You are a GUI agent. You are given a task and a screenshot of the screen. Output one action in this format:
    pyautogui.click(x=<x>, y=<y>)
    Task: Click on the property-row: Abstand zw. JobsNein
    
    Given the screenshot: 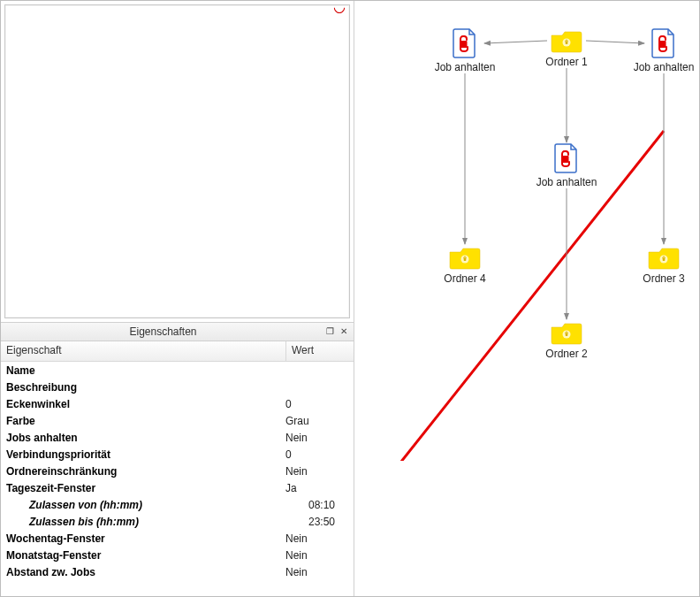 What is the action you would take?
    pyautogui.click(x=177, y=571)
    